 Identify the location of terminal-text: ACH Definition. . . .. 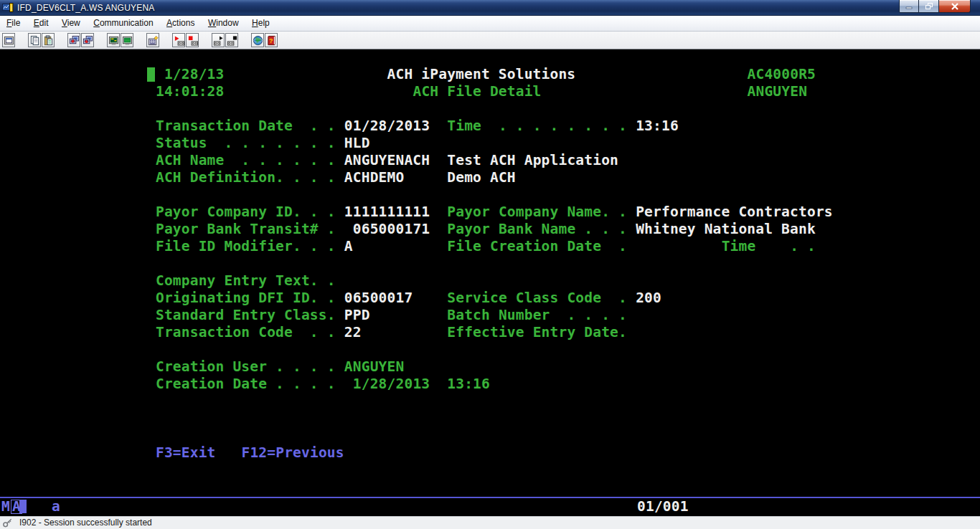
(245, 178).